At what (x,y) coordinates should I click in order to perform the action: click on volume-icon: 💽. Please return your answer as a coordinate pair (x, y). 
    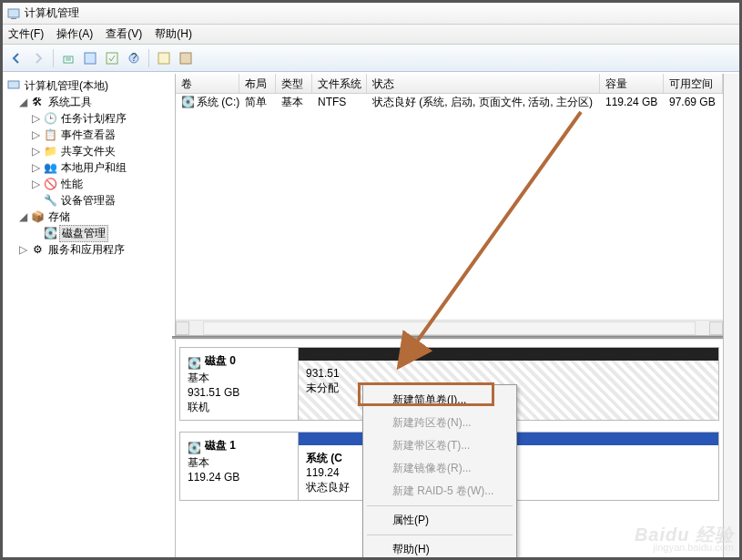
    Looking at the image, I should click on (188, 102).